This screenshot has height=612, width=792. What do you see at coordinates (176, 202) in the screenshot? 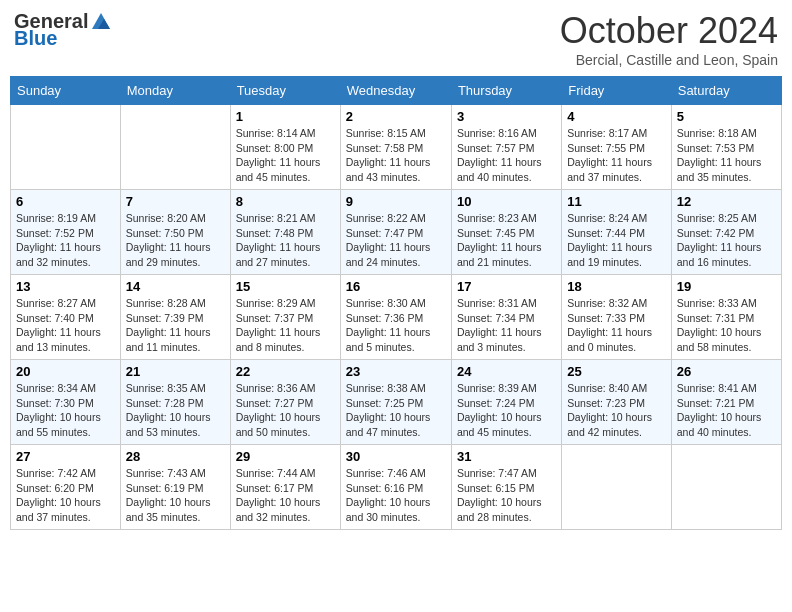
I see `day-number: 7` at bounding box center [176, 202].